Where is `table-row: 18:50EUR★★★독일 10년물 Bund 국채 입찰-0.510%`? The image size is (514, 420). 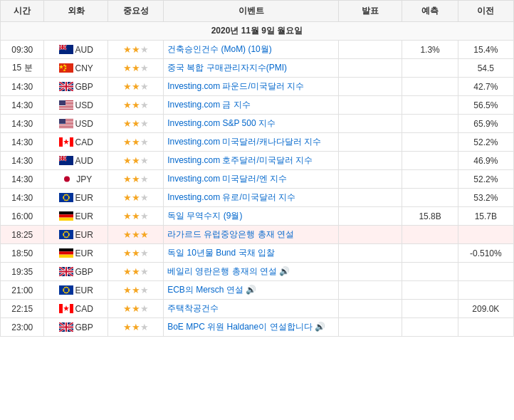
table-row: 18:50EUR★★★독일 10년물 Bund 국채 입찰-0.510% is located at coordinates (258, 253).